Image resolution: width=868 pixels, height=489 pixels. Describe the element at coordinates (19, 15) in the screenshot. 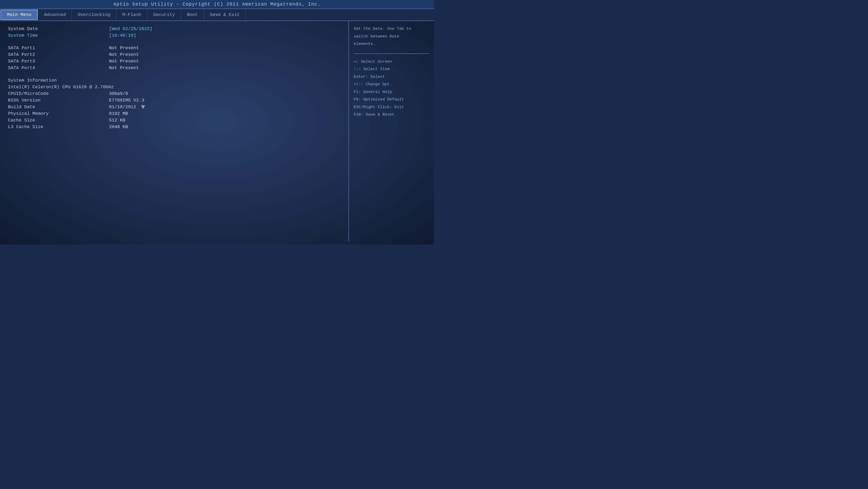

I see `menu-item-main: Main Menu` at that location.